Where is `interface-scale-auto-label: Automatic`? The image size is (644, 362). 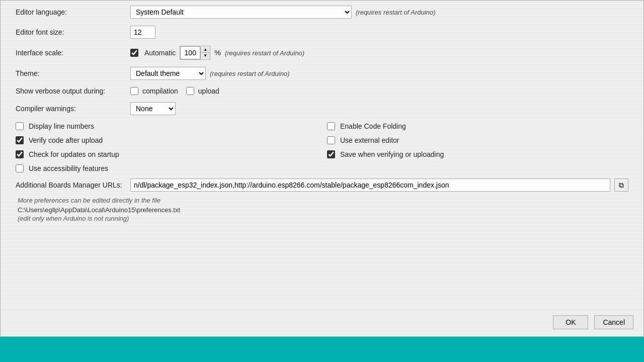 interface-scale-auto-label: Automatic is located at coordinates (160, 53).